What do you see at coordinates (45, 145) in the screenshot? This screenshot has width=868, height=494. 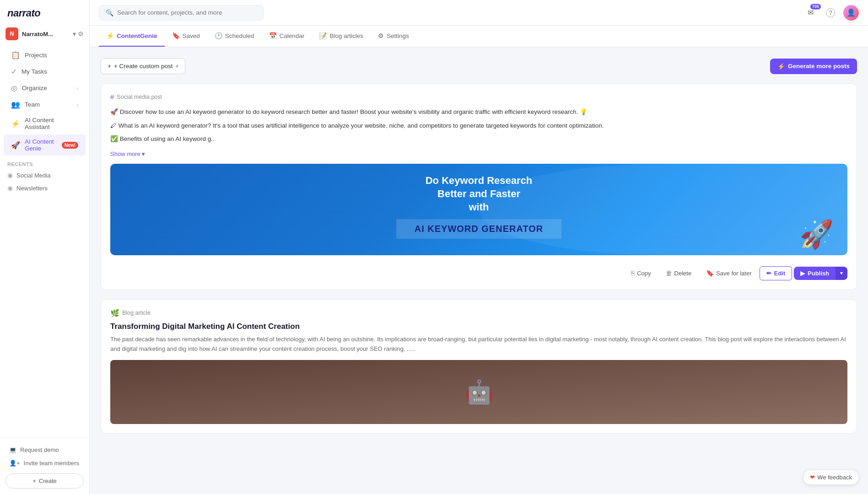 I see `sidebar-item-ai-content-genie: 🚀 AI Content Genie New!` at bounding box center [45, 145].